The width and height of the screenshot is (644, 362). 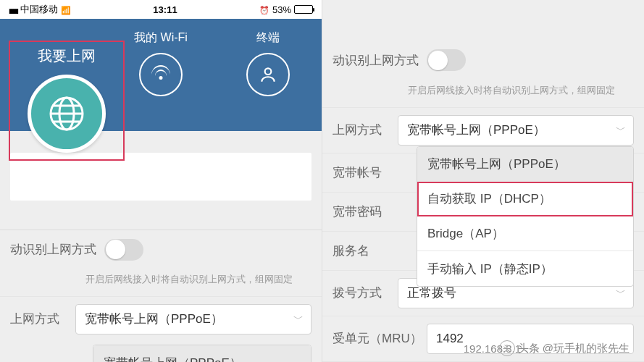 What do you see at coordinates (365, 172) in the screenshot?
I see `account-label: 宽带帐号` at bounding box center [365, 172].